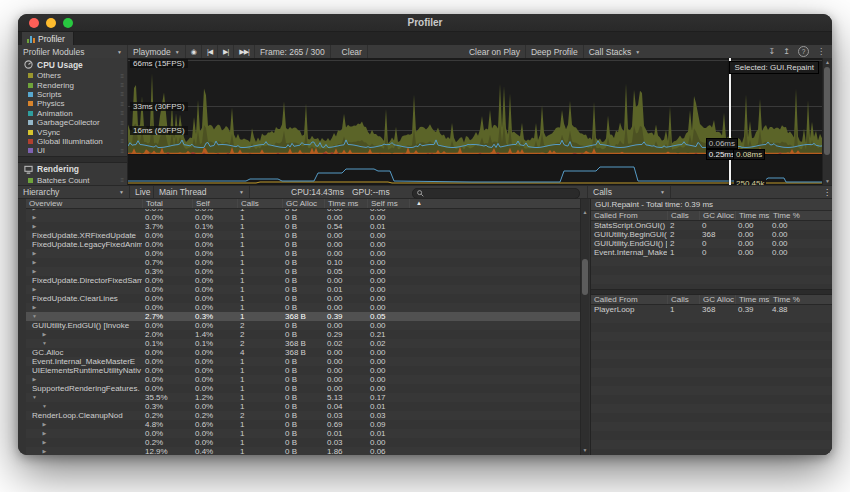 This screenshot has height=492, width=850. I want to click on call-stacks-dropdown: Call Stacks ▼, so click(614, 52).